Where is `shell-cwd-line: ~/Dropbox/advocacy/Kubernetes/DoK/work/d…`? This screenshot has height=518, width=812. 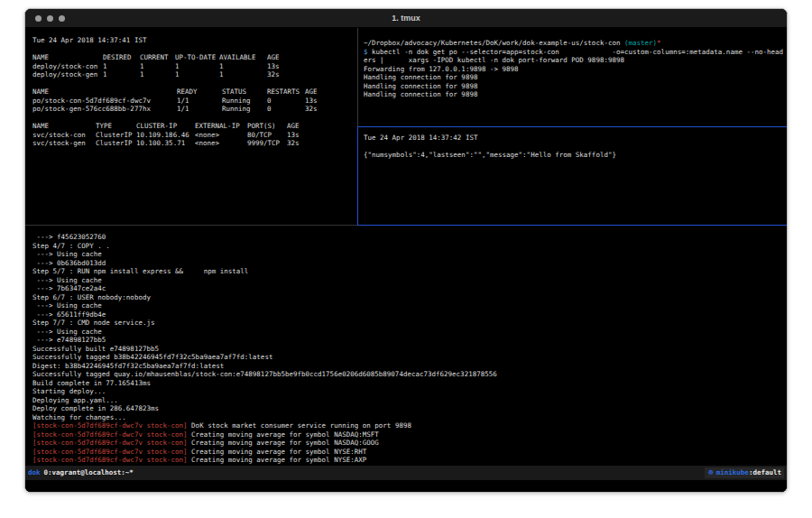
shell-cwd-line: ~/Dropbox/advocacy/Kubernetes/DoK/work/d… is located at coordinates (576, 43).